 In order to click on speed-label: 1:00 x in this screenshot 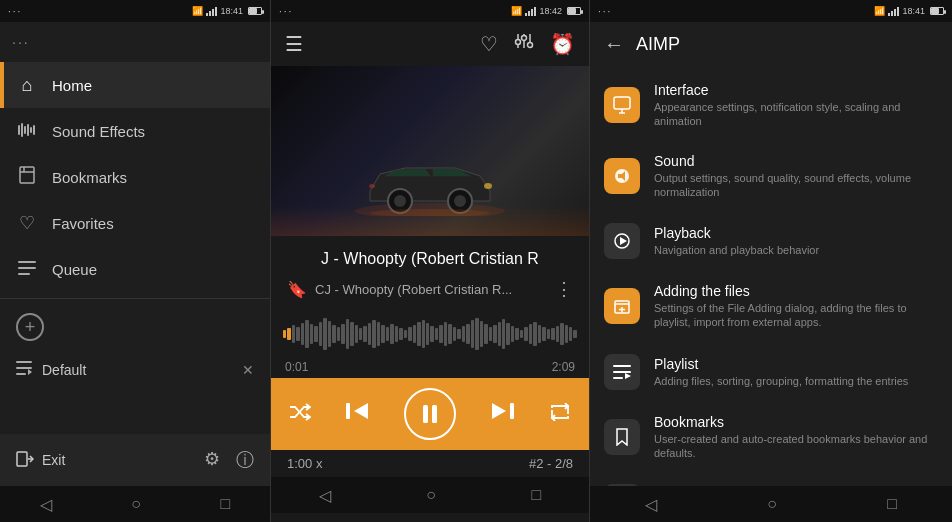, I will do `click(304, 464)`.